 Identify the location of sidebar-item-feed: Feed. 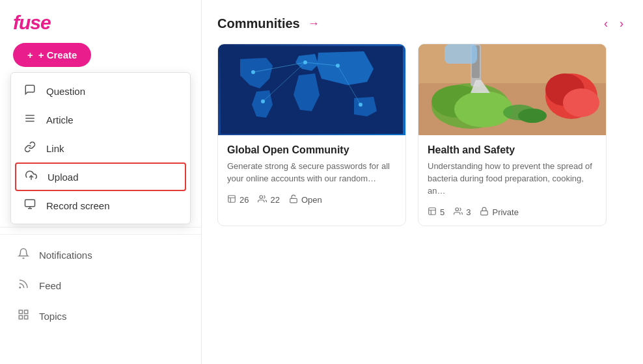
(100, 286).